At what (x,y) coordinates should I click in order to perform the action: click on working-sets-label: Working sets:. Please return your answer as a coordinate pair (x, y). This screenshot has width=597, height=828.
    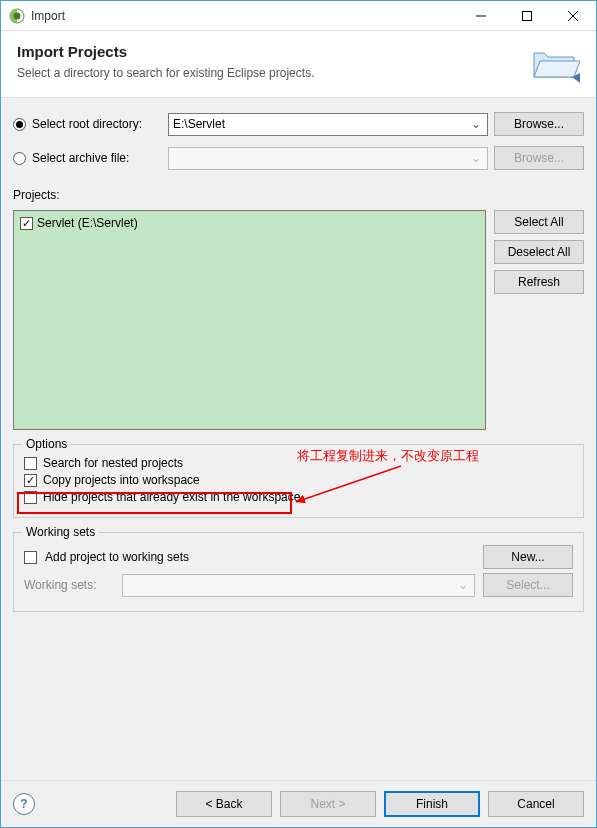
    Looking at the image, I should click on (69, 585).